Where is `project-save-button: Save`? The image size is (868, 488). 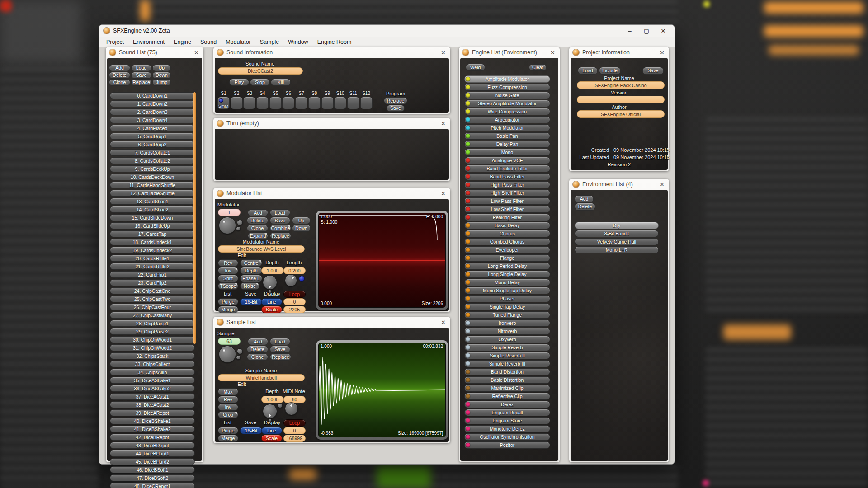
project-save-button: Save is located at coordinates (653, 70).